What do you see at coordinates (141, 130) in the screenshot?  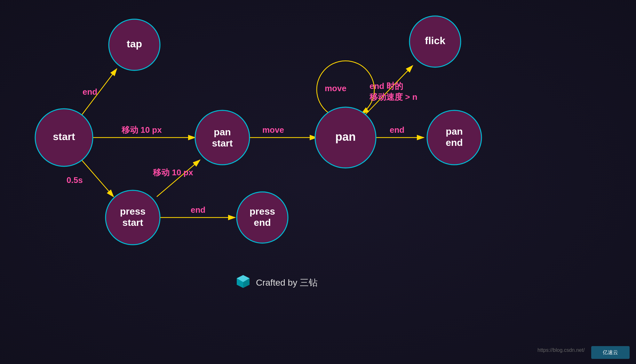 I see `label-start-pan-start: 移动 10 px` at bounding box center [141, 130].